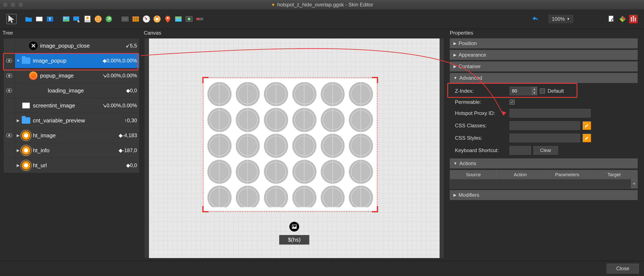  Describe the element at coordinates (634, 184) in the screenshot. I see `add-action-button: +` at that location.